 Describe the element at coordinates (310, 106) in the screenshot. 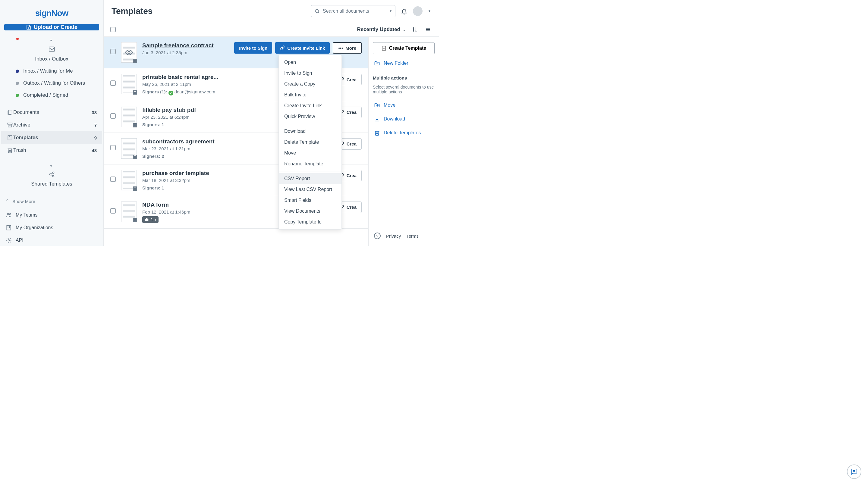

I see `menu-create-link: Create Invite Link` at that location.